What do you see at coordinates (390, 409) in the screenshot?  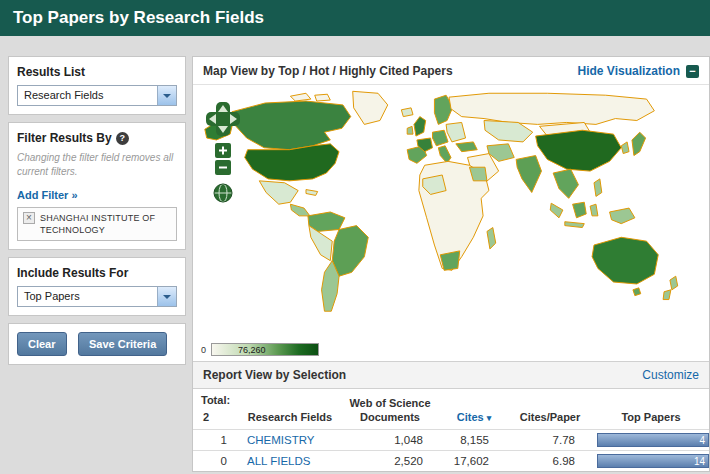 I see `col-wos-documents: Web of Science Documents` at bounding box center [390, 409].